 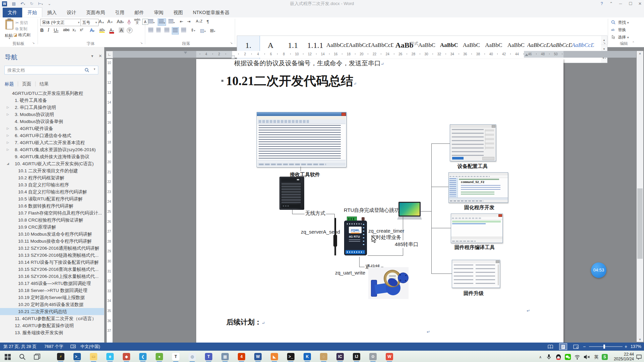 I want to click on nav-item: 4GRTU/DTU二次开发应用系列教程, so click(x=52, y=93).